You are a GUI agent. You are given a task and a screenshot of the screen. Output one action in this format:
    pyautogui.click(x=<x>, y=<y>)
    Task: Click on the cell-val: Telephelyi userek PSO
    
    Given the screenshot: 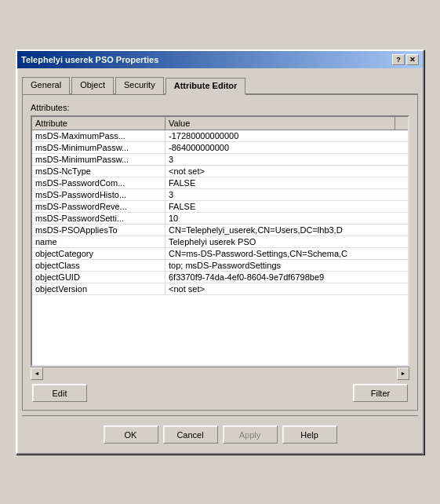 What is the action you would take?
    pyautogui.click(x=287, y=242)
    